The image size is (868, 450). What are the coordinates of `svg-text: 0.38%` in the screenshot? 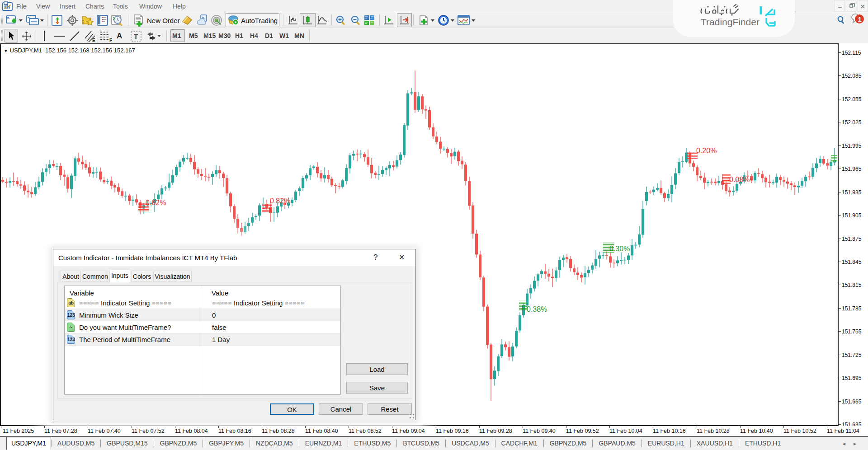 It's located at (537, 309).